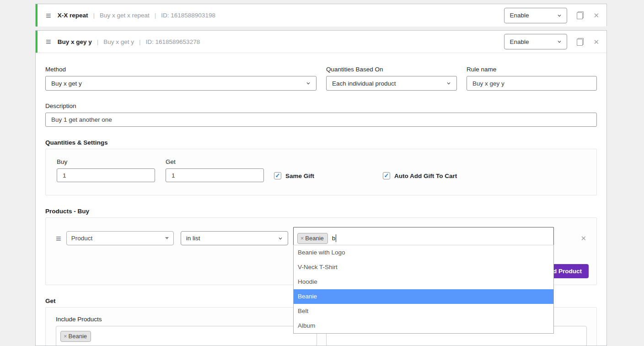 Image resolution: width=644 pixels, height=346 pixels. What do you see at coordinates (424, 297) in the screenshot?
I see `dropdown-option-highlighted: Beanie` at bounding box center [424, 297].